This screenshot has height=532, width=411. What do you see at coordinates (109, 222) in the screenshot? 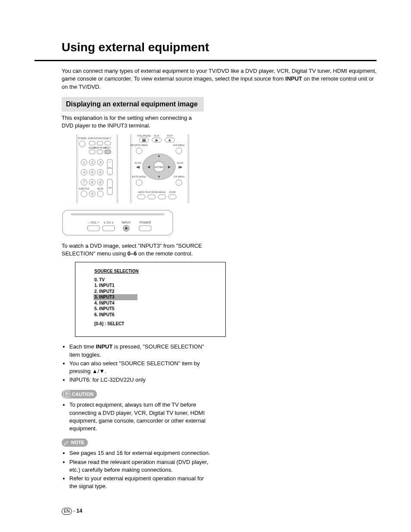
I see `svg-text: ∨ CH ∧` at bounding box center [109, 222].